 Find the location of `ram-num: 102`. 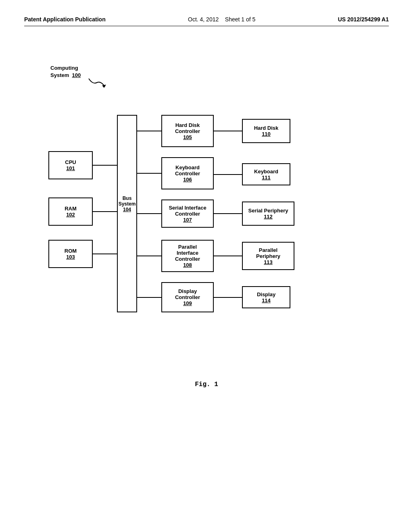

ram-num: 102 is located at coordinates (71, 214).